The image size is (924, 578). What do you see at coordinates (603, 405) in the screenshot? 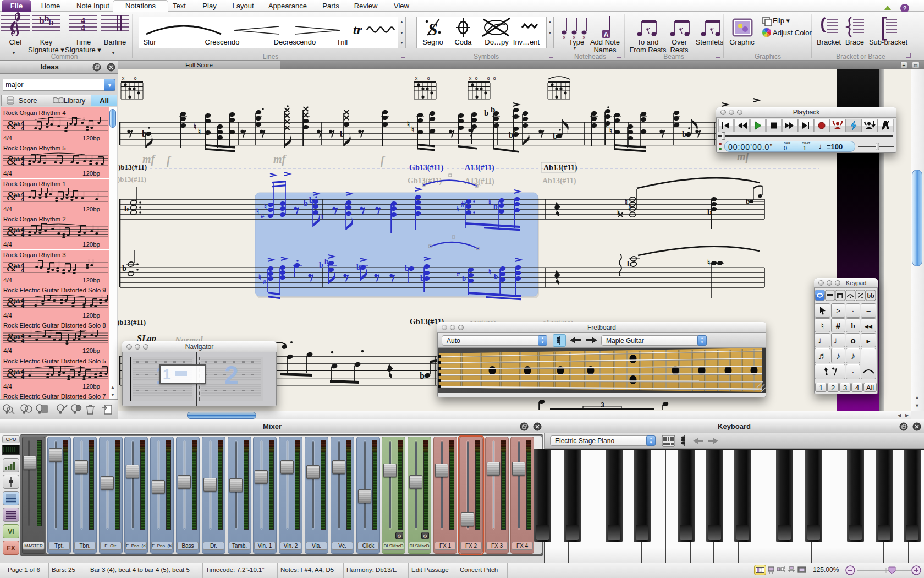
I see `svg-text: 3` at bounding box center [603, 405].